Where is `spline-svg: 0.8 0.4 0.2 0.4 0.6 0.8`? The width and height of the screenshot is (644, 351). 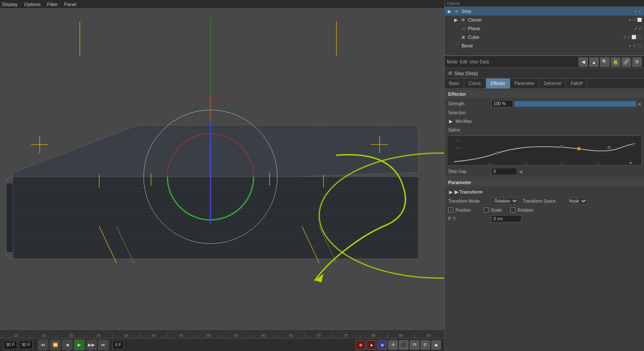 spline-svg: 0.8 0.4 0.2 0.4 0.6 0.8 is located at coordinates (544, 151).